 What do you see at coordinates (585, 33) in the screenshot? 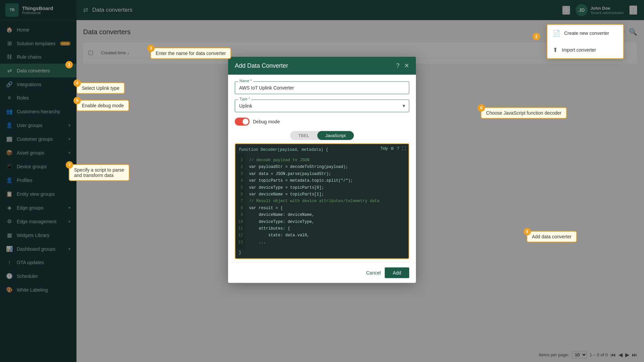
I see `create-new-converter-item: 📄 Create new converter` at bounding box center [585, 33].